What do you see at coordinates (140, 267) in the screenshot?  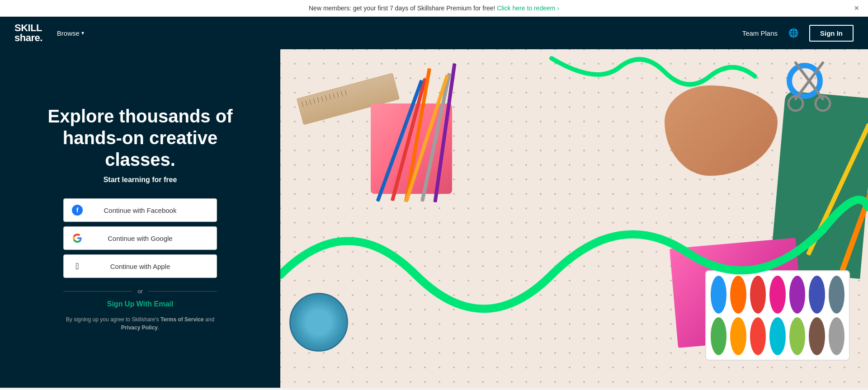 I see `apple-auth-label: Continue with Apple` at bounding box center [140, 267].